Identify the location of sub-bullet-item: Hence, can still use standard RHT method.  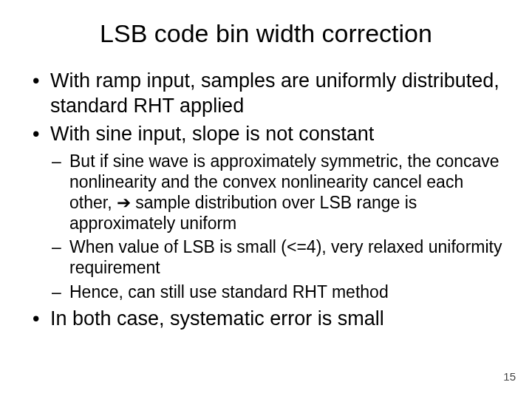
(276, 292).